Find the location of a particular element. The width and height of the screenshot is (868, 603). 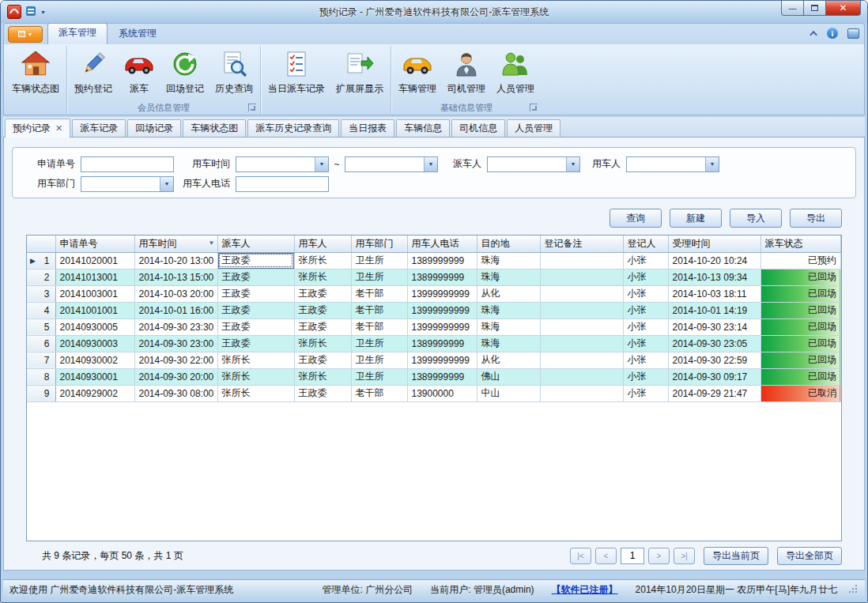

data-cell: 佛山 is located at coordinates (508, 376).